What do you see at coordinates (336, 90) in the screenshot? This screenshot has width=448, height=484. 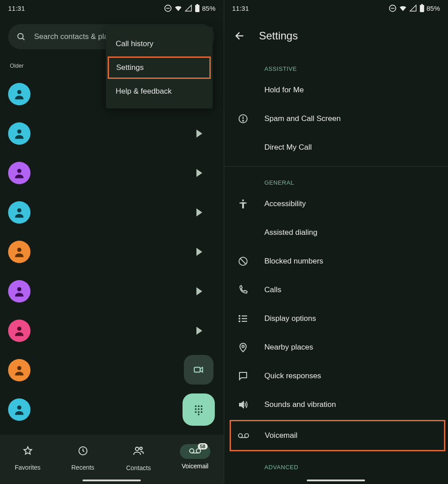 I see `settings-hold-for-me: Hold for Me` at bounding box center [336, 90].